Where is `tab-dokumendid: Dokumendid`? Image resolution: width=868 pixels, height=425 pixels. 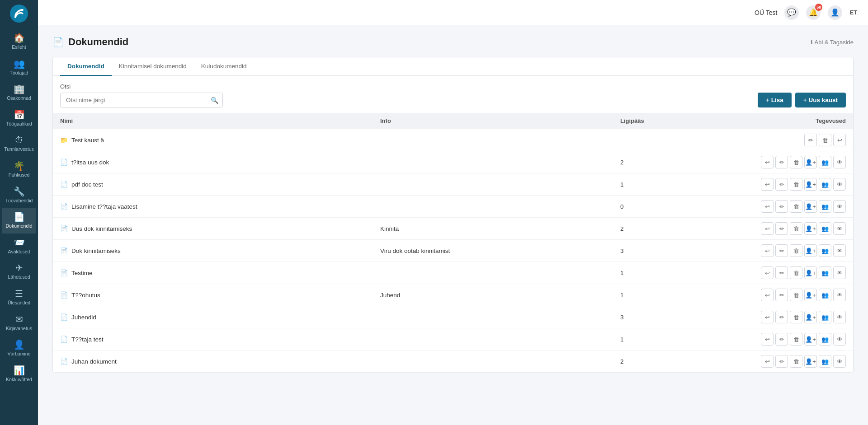
tab-dokumendid: Dokumendid is located at coordinates (86, 67).